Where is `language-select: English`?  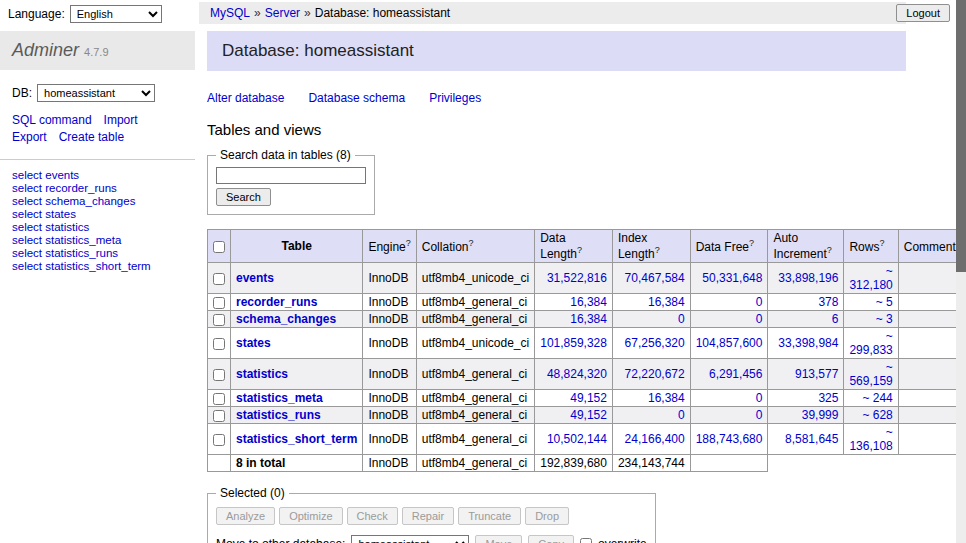 language-select: English is located at coordinates (116, 14).